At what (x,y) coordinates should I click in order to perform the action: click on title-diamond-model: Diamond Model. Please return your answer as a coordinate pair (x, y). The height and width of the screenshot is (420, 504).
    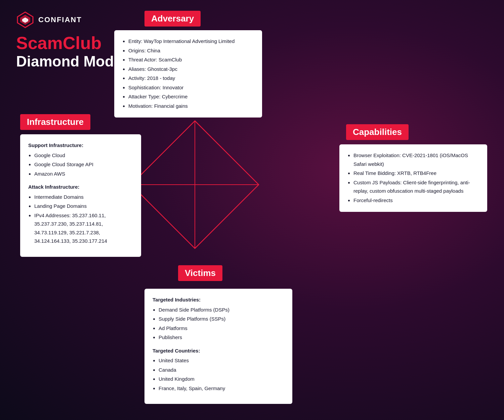
    Looking at the image, I should click on (71, 62).